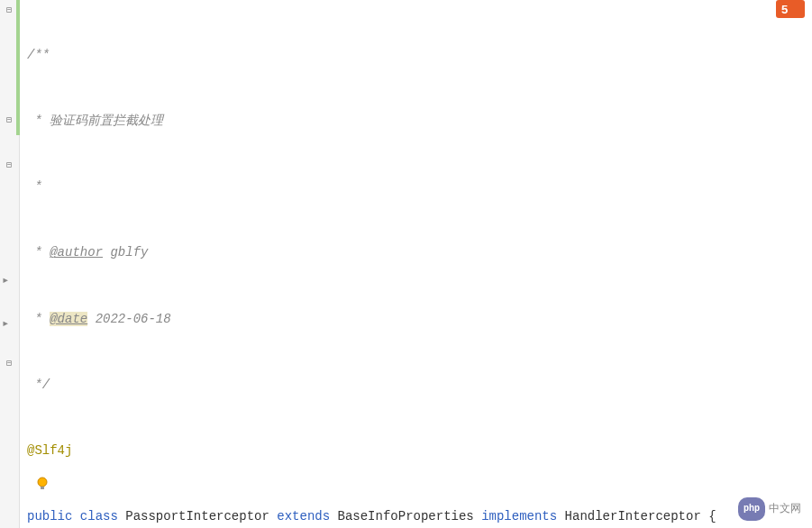  I want to click on doc-close: */, so click(38, 385).